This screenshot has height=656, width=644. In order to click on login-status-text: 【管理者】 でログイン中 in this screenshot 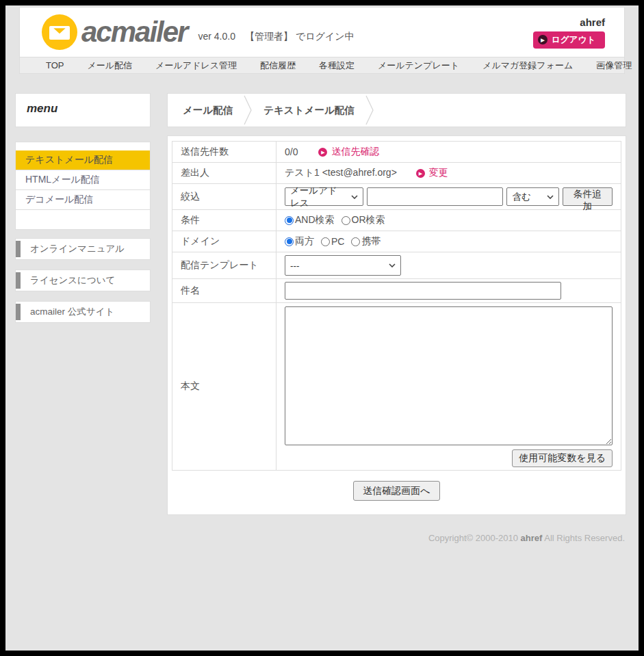, I will do `click(300, 37)`.